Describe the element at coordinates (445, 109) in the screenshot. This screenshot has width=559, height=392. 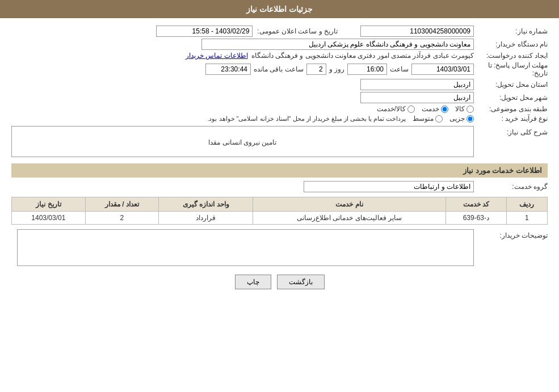
I see `category-khadamat-radio` at that location.